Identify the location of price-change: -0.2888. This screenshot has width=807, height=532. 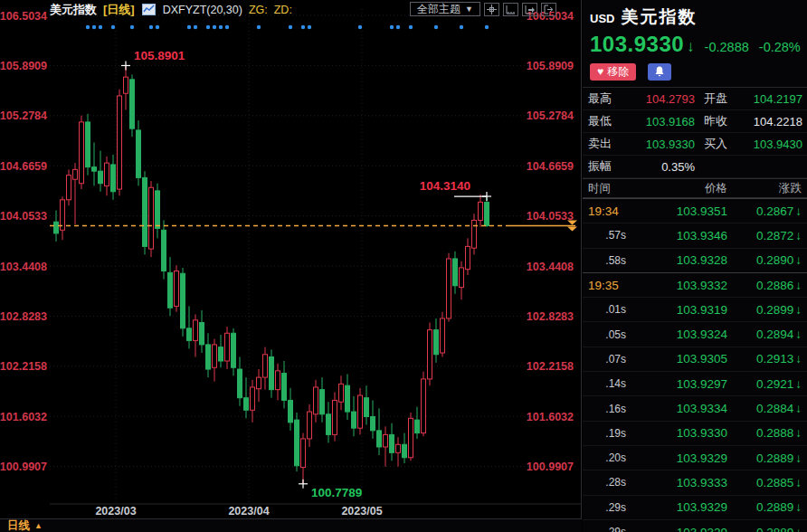
(727, 47).